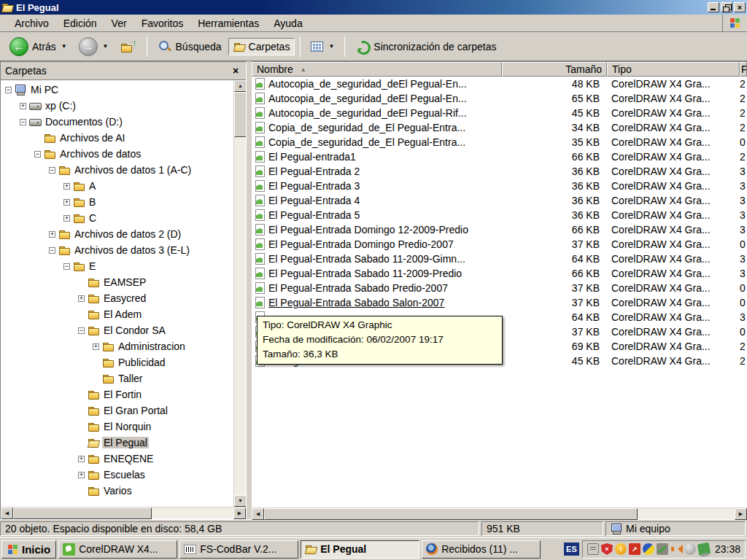  I want to click on folders-pane-close-icon: ×, so click(236, 71).